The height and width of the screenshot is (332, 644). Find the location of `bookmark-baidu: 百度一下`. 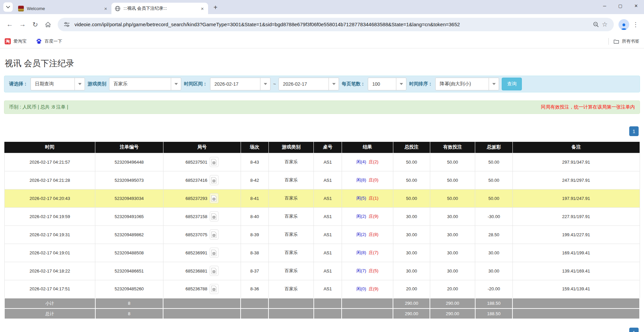

bookmark-baidu: 百度一下 is located at coordinates (49, 41).